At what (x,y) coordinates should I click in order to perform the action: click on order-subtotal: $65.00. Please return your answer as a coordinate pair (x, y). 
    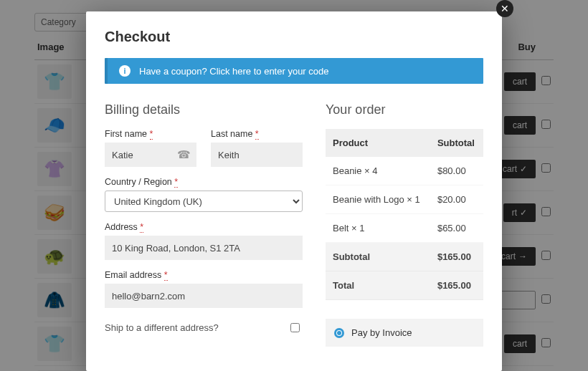
    Looking at the image, I should click on (457, 228).